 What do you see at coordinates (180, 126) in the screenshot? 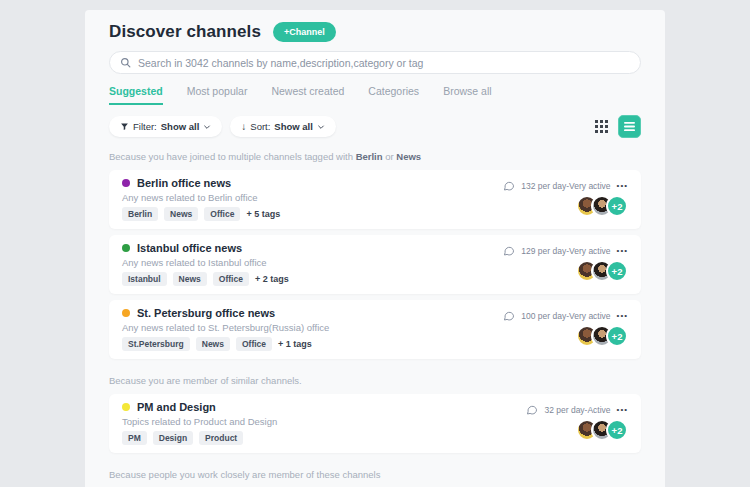
I see `filter-value: Show all` at bounding box center [180, 126].